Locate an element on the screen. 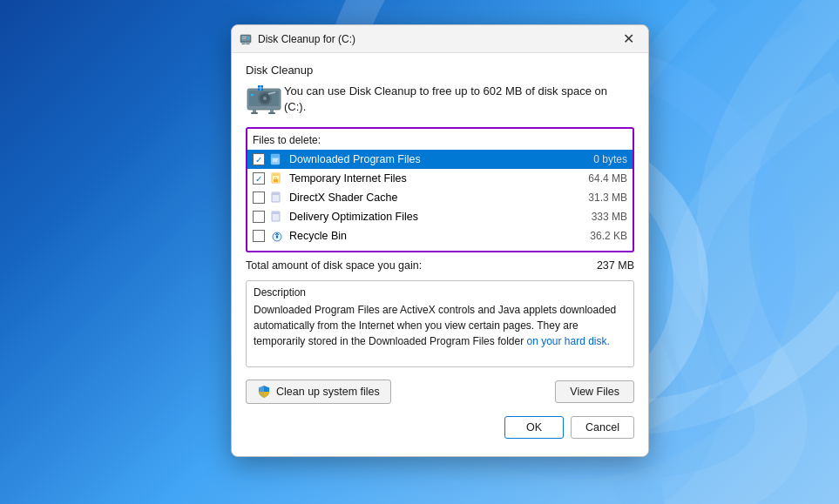 The image size is (839, 504). cleanup-btn-label: Clean up system files is located at coordinates (328, 392).